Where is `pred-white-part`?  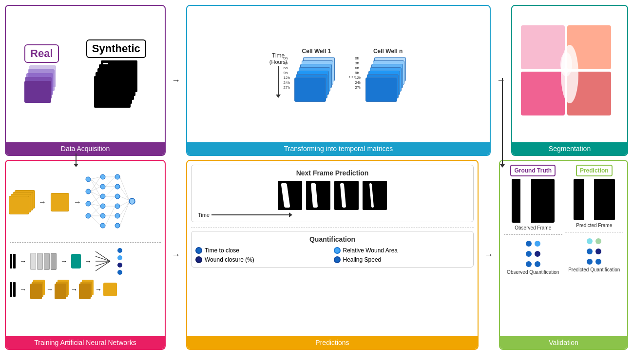
pred-white-part is located at coordinates (589, 200).